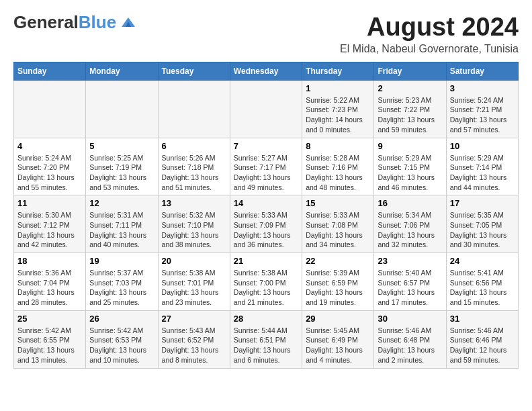  I want to click on day-info: Sunrise: 5:46 AM Sunset: 6:48 PM Dayligh…, so click(410, 345).